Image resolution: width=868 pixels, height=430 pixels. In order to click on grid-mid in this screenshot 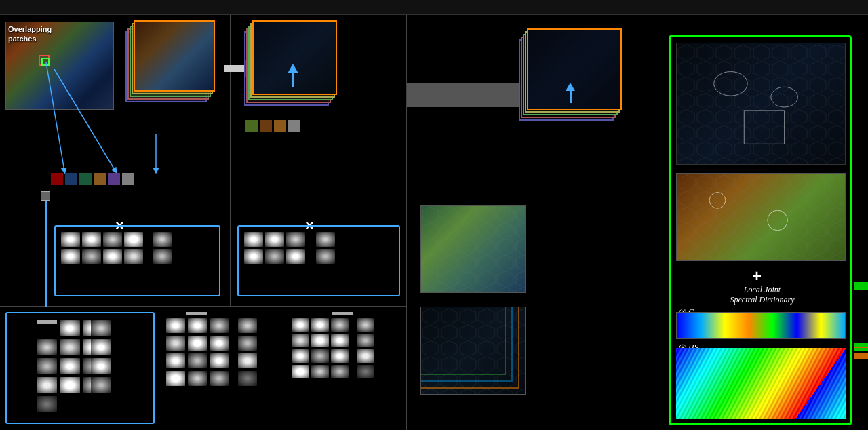, I will do `click(224, 352)`.